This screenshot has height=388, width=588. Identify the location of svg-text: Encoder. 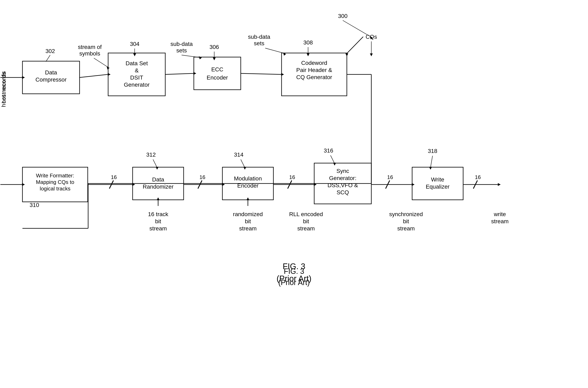
(217, 78).